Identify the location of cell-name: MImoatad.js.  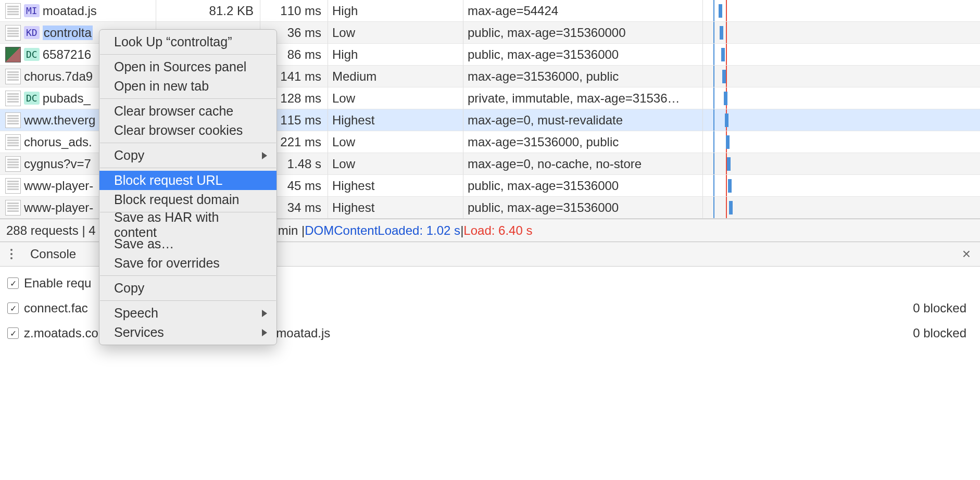
(78, 11).